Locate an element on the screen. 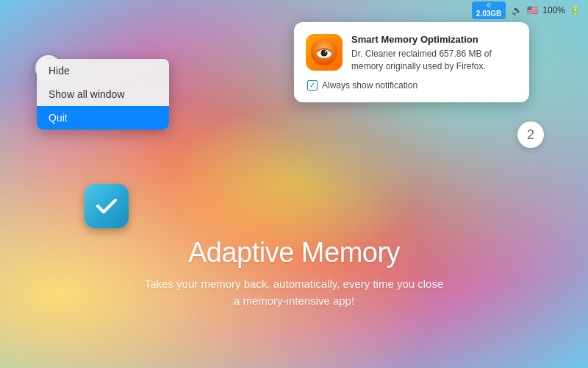 The height and width of the screenshot is (368, 588). subtitle-line-2: a memory-intensive app! is located at coordinates (294, 300).